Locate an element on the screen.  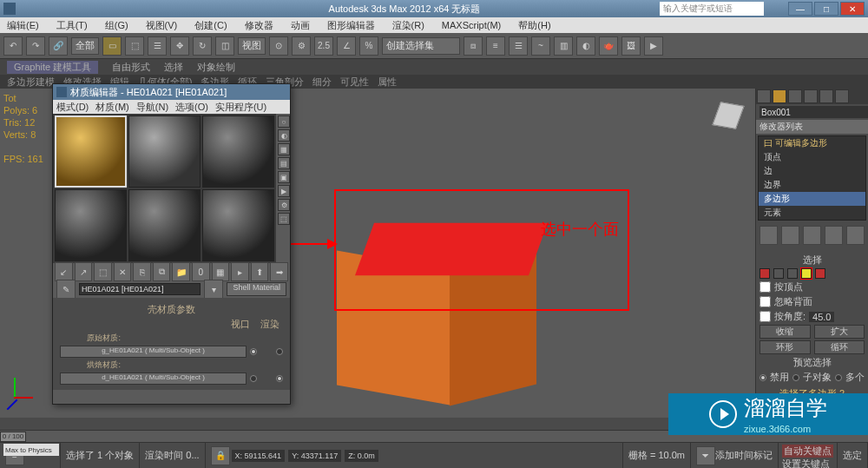
mat-menu-navigate: 导航(N) is located at coordinates (153, 108).